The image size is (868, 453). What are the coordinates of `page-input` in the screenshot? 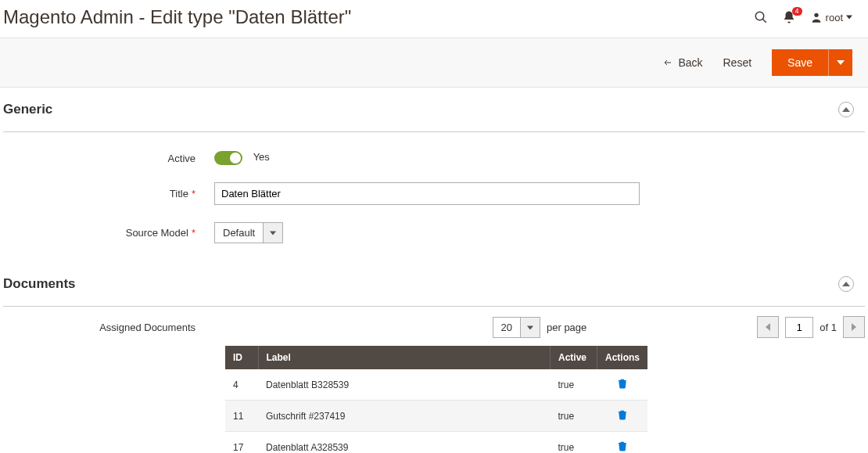 It's located at (799, 327).